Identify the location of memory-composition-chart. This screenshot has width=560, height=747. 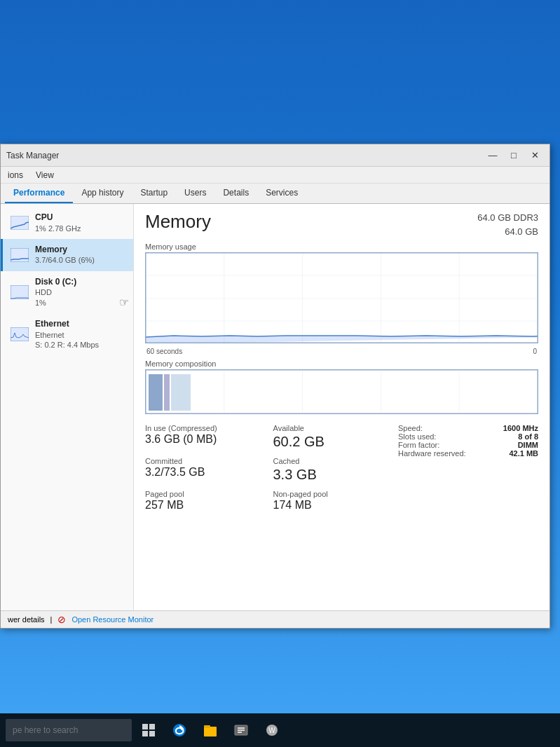
(342, 392).